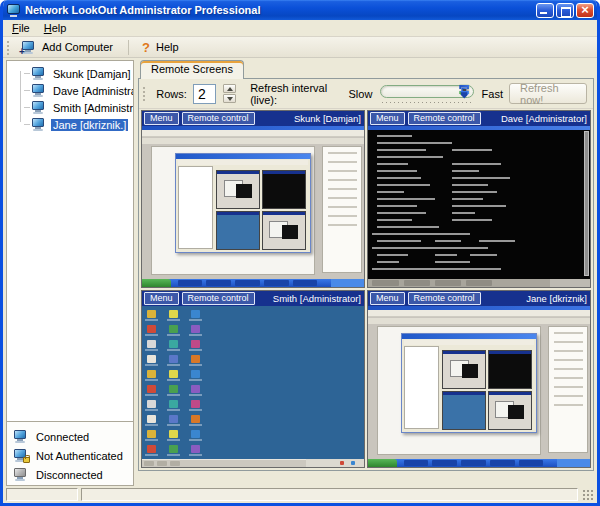 The image size is (600, 506). Describe the element at coordinates (230, 88) in the screenshot. I see `rows-up-button` at that location.